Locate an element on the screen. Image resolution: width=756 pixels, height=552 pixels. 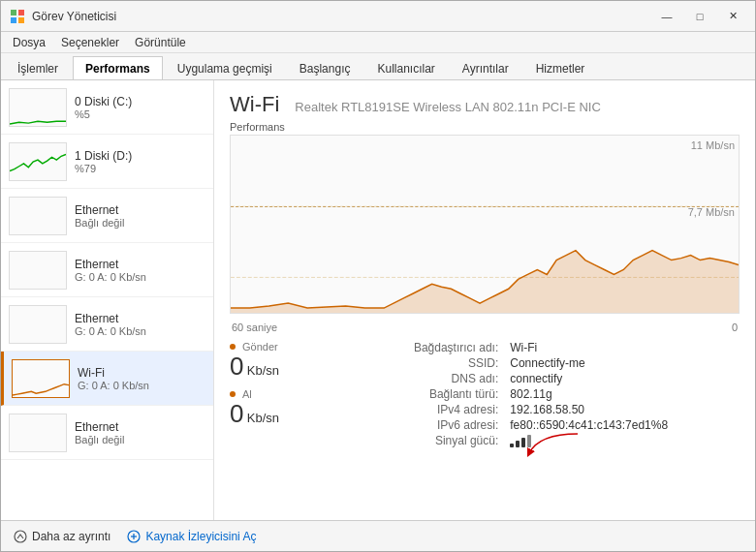
eth2-info: Ethernet G: 0 A: 0 Kb/sn is located at coordinates (140, 270).